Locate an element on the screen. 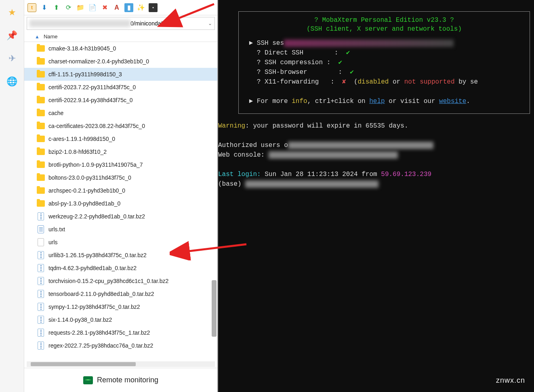 Image resolution: width=534 pixels, height=392 pixels. blank-line2 is located at coordinates (376, 136).